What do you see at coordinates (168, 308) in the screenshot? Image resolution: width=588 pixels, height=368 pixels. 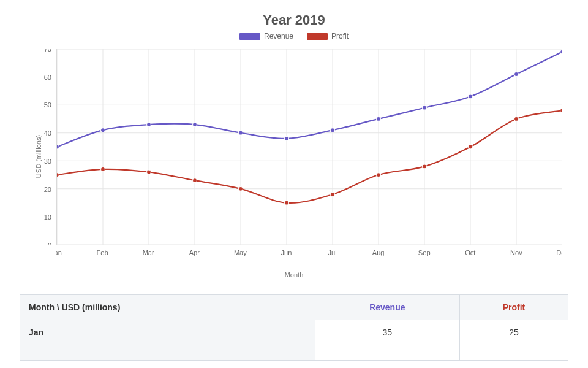 I see `table-corner-header: Month \ USD (millions)` at bounding box center [168, 308].